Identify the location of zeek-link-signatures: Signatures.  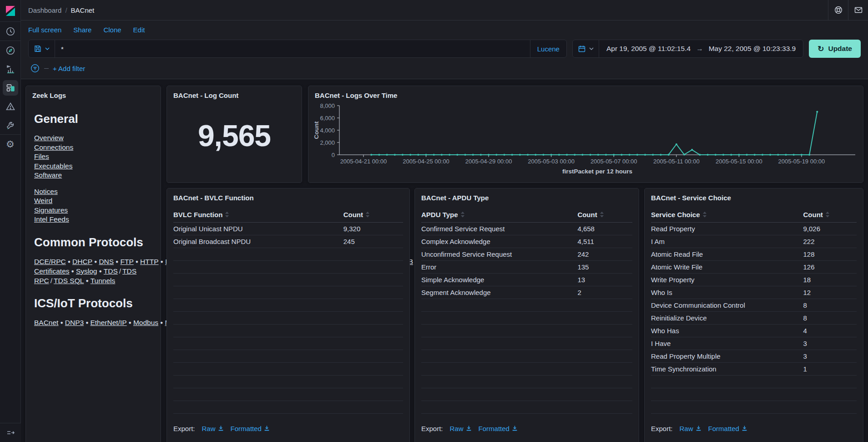
(51, 210).